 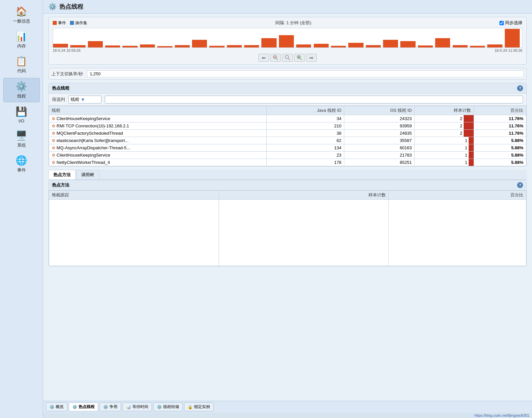 I want to click on sidebar-item-system: 🖥️ 系统, so click(x=22, y=139).